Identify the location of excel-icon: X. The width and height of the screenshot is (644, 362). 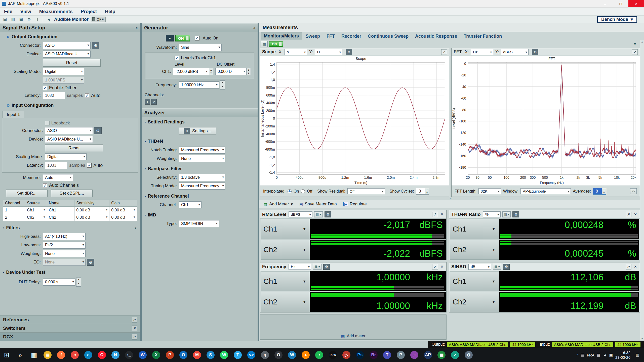
(156, 355).